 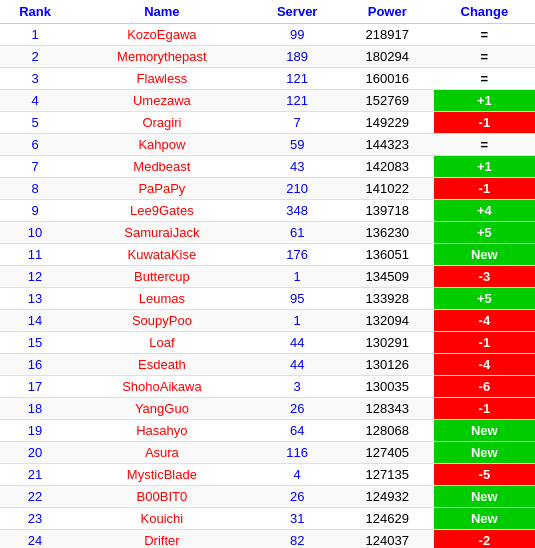 What do you see at coordinates (162, 365) in the screenshot?
I see `cell-name: Esdeath` at bounding box center [162, 365].